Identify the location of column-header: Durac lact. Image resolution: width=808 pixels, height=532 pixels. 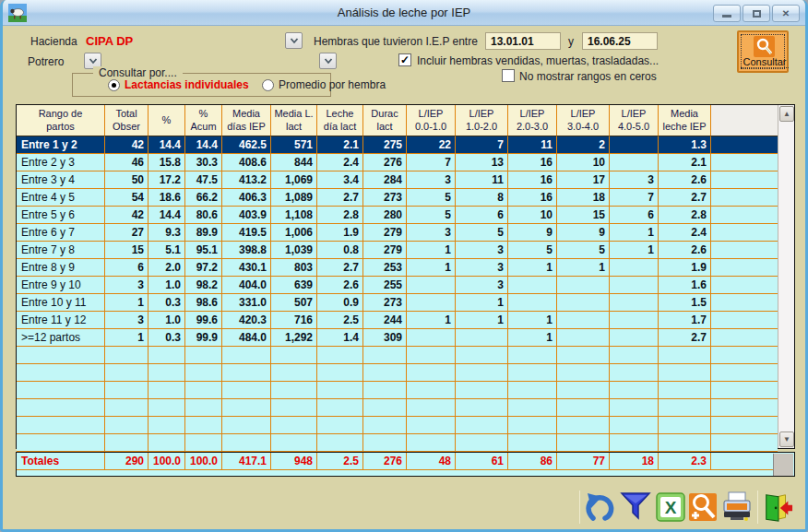
(386, 121).